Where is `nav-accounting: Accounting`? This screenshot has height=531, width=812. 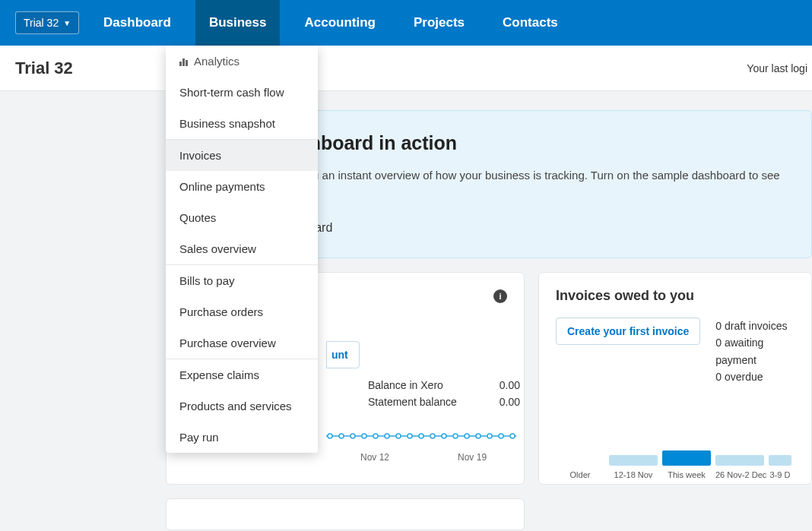 nav-accounting: Accounting is located at coordinates (340, 23).